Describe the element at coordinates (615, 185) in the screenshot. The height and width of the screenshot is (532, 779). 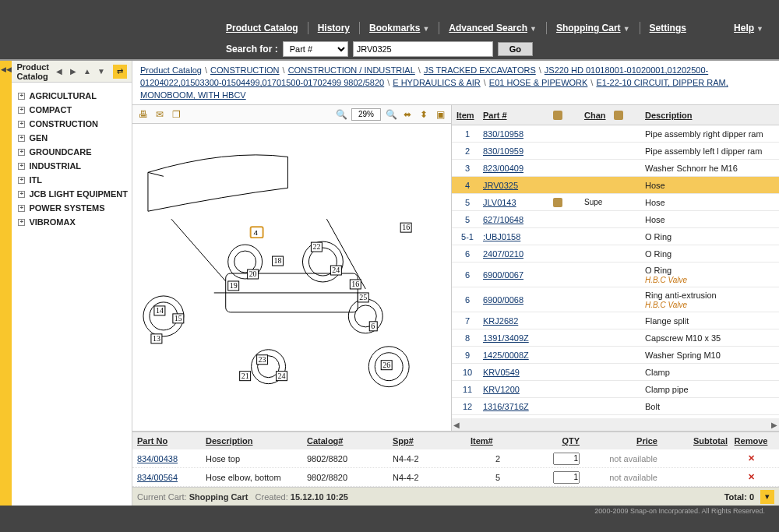
I see `part-row: 4JRV0325Hose` at that location.